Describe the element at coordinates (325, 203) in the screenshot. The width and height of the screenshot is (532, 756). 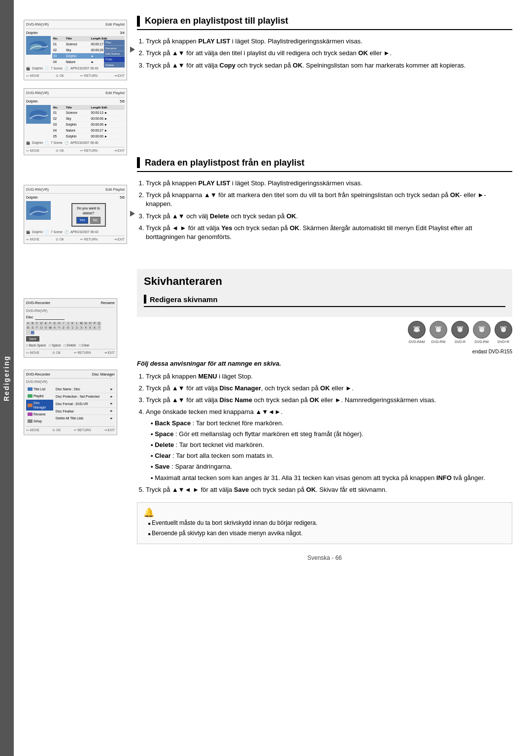
I see `section-radera: Radera en playlistpost från en playlist …` at that location.